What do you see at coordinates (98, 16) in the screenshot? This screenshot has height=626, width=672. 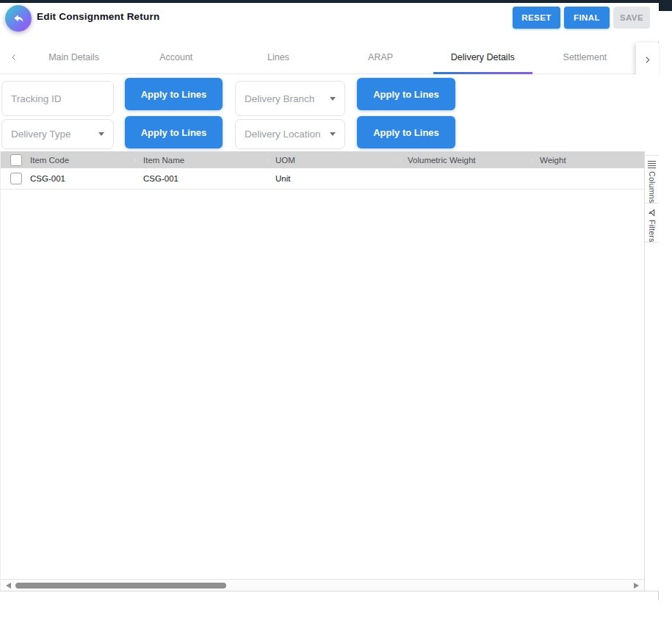 I see `page-title: Edit Consignment Return` at bounding box center [98, 16].